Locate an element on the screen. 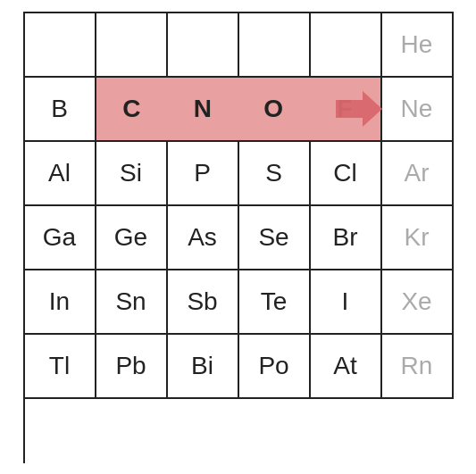 The height and width of the screenshot is (474, 476). cell-N: N is located at coordinates (203, 109).